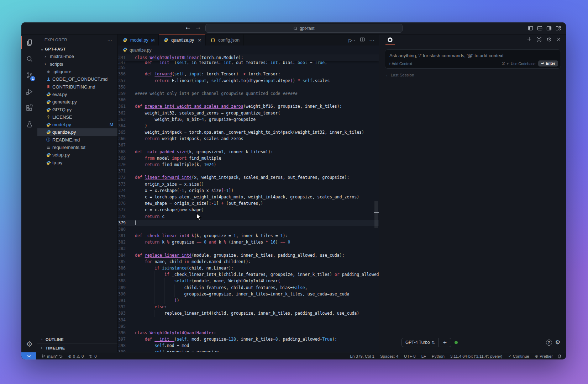  Describe the element at coordinates (248, 63) in the screenshot. I see `code-line-347: 347 def __init__(self, in_features: int,…` at that location.